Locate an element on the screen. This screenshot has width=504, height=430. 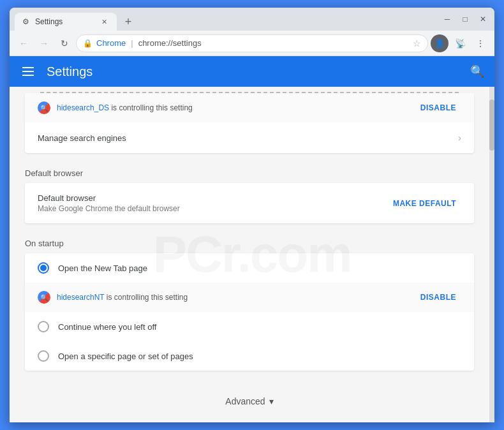
scrollbar-track is located at coordinates (492, 255).